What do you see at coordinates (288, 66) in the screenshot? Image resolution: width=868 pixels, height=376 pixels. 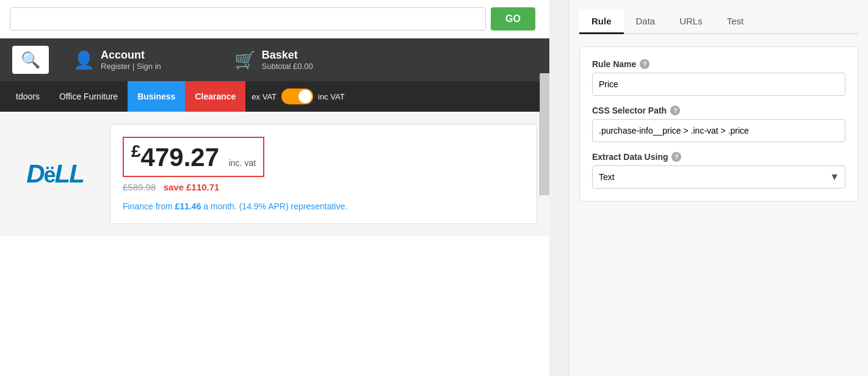 I see `basket-sub: Subtotal £0.00` at bounding box center [288, 66].